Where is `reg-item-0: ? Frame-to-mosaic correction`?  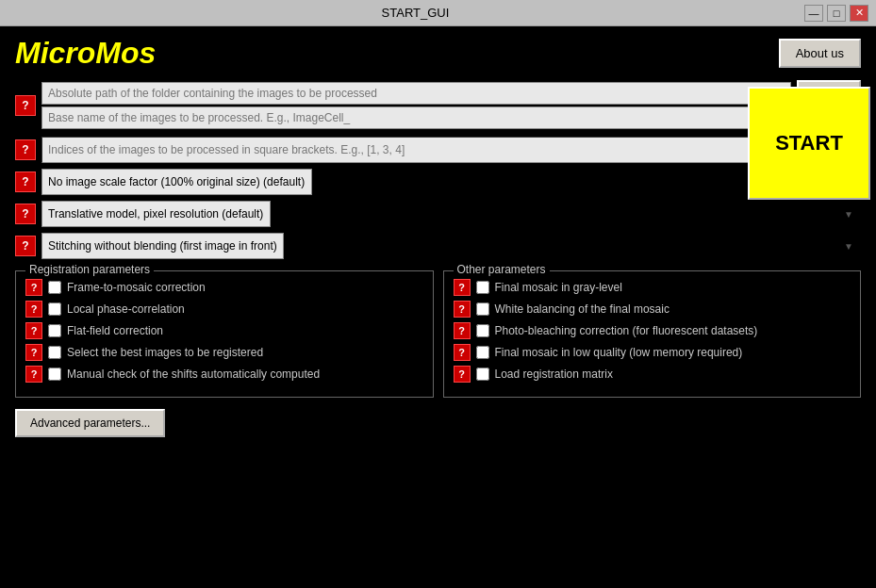 reg-item-0: ? Frame-to-mosaic correction is located at coordinates (224, 287).